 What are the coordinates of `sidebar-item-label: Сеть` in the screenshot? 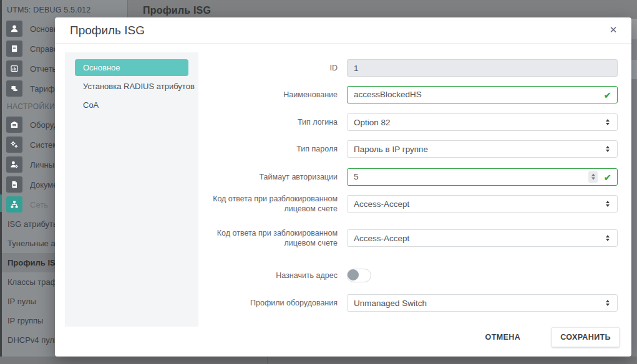 It's located at (39, 204).